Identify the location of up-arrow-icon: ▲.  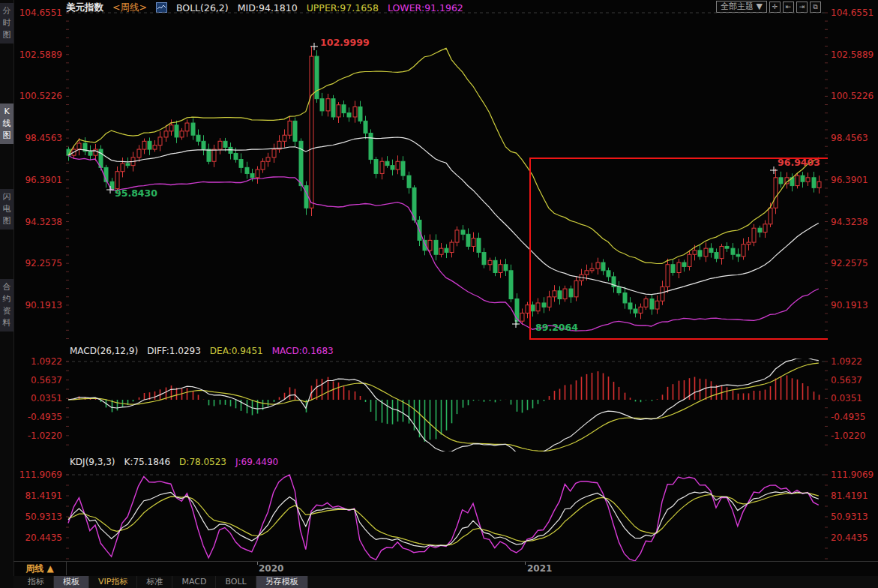
(49, 568).